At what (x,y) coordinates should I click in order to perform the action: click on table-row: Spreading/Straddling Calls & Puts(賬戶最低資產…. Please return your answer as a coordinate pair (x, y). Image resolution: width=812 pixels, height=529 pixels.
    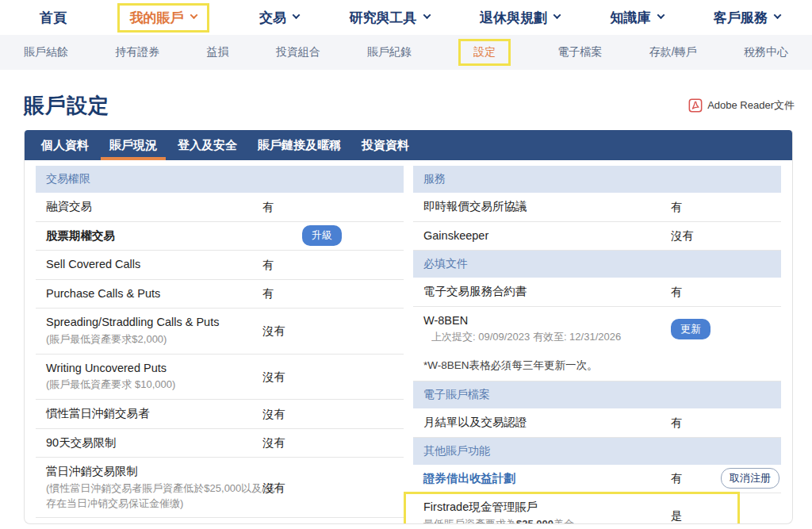
    Looking at the image, I should click on (220, 332).